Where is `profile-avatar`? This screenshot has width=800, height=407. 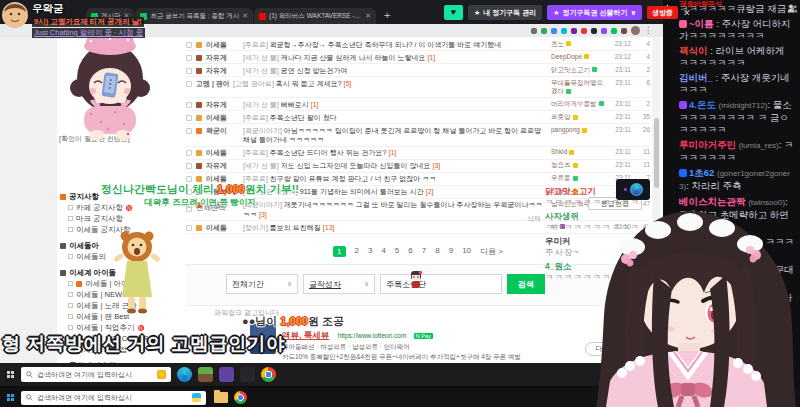 profile-avatar is located at coordinates (636, 30).